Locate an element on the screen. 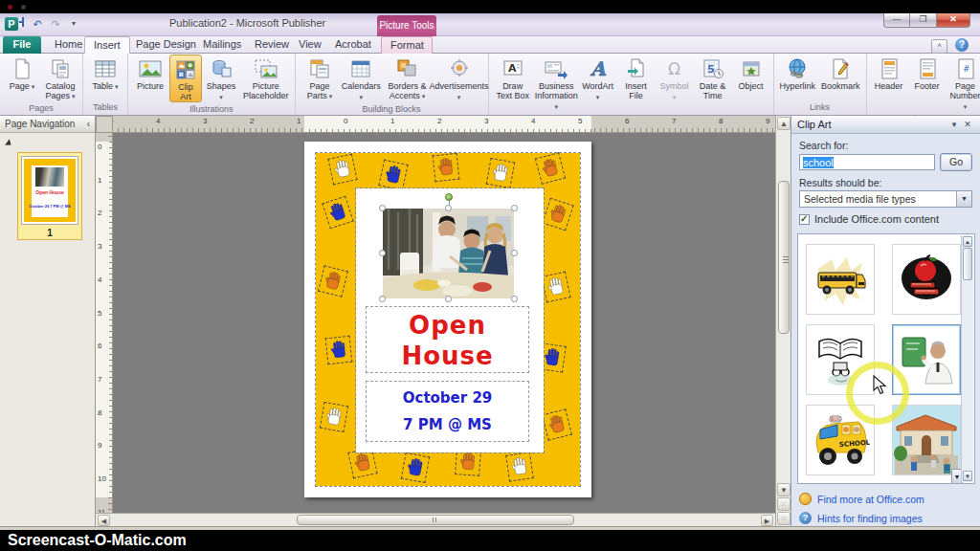  selected-photo is located at coordinates (448, 253).